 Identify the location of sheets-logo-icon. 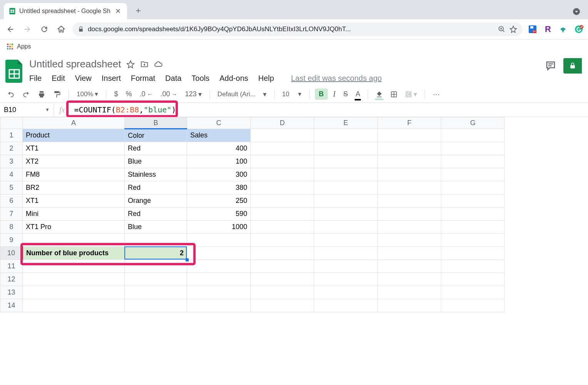
(15, 71).